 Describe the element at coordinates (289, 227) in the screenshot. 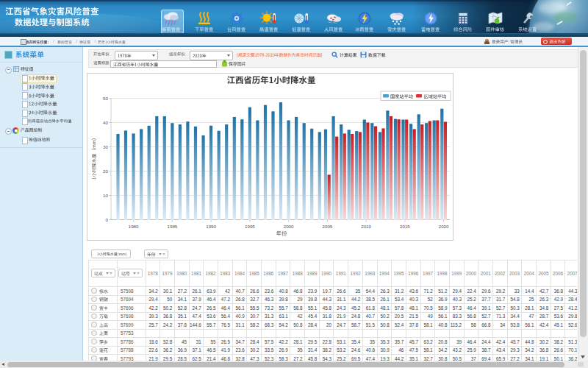

I see `svg-text: 2000` at that location.